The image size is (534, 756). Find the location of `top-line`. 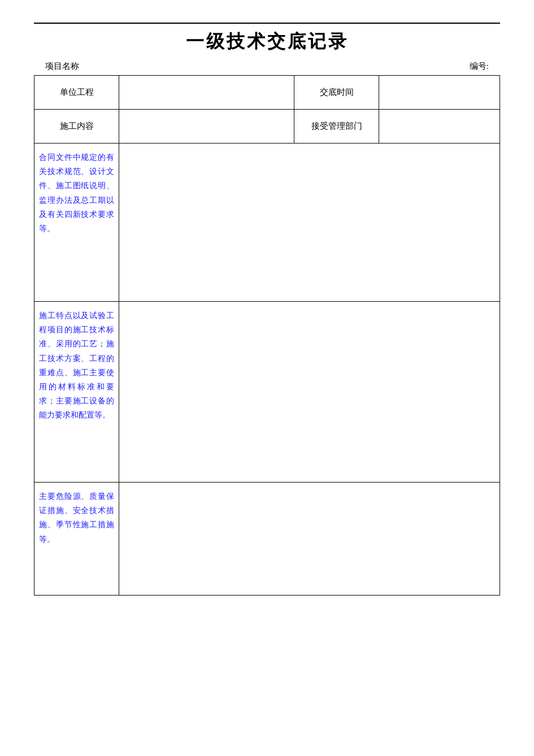

top-line is located at coordinates (267, 23).